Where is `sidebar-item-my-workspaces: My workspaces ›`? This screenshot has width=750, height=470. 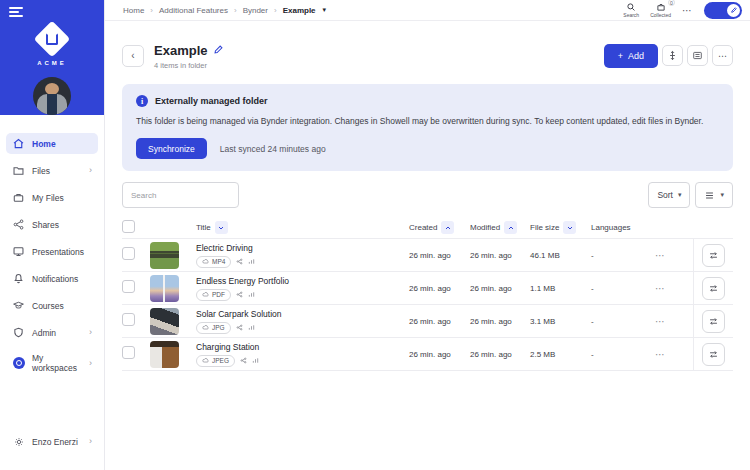 sidebar-item-my-workspaces: My workspaces › is located at coordinates (52, 363).